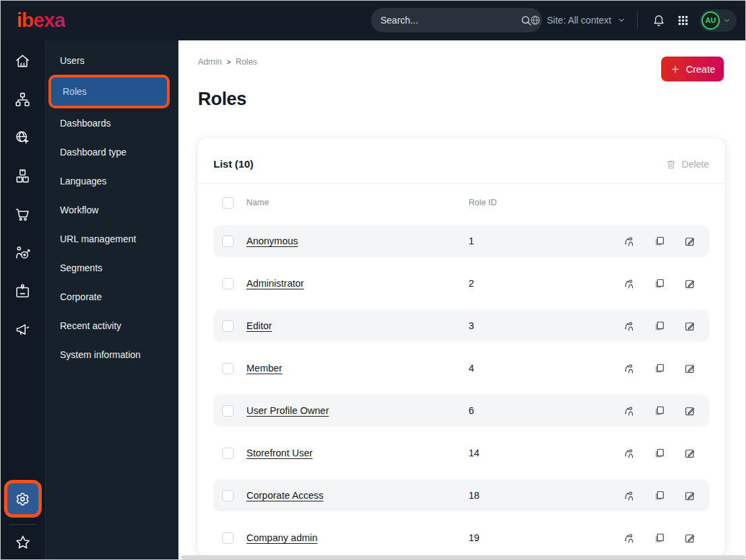  Describe the element at coordinates (456, 20) in the screenshot. I see `global-search` at that location.